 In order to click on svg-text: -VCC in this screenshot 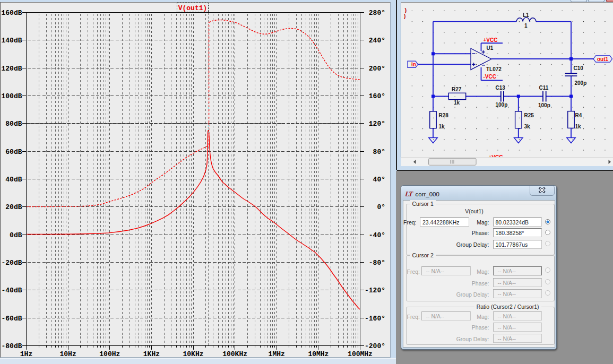, I will do `click(490, 76)`.